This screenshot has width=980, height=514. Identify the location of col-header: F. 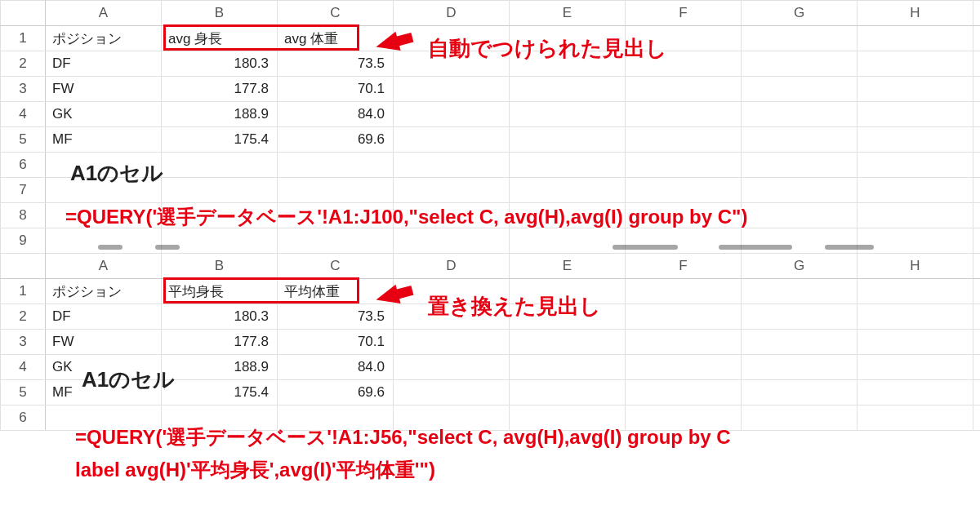
(684, 13).